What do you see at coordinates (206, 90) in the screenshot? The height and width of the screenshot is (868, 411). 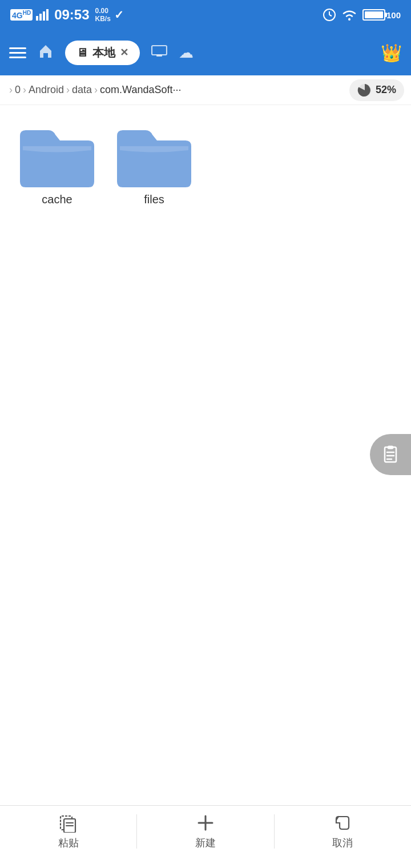 I see `breadcrumb: › 0 › Android › data › com.WandaSoft··· …` at bounding box center [206, 90].